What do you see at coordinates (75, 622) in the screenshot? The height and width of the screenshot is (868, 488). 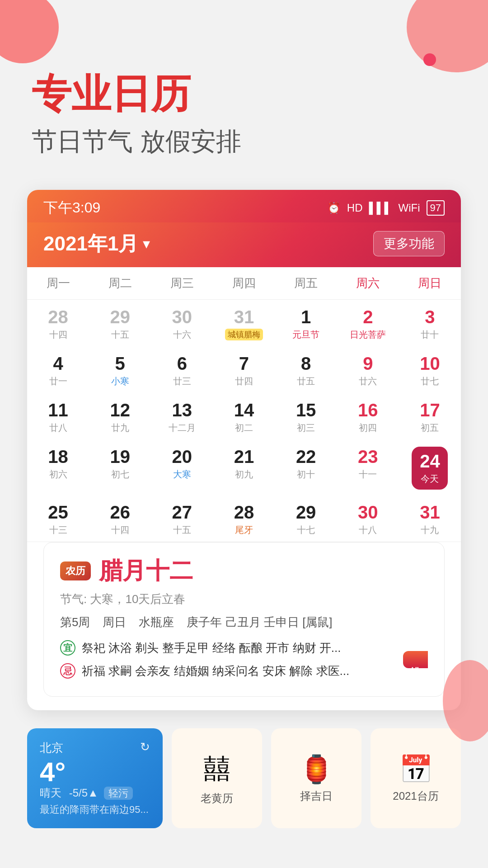 I see `lunar-meta-item: 第5周` at bounding box center [75, 622].